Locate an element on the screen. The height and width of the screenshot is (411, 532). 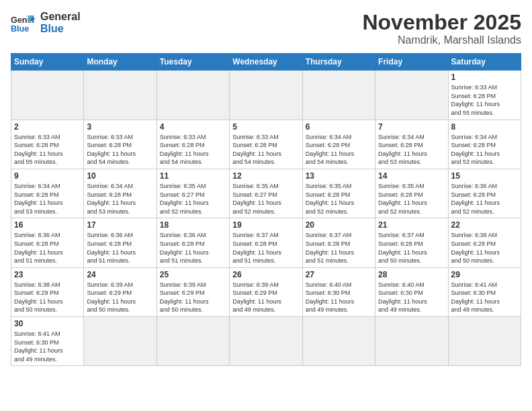
day-cell-7: 7 Sunrise: 6:34 AMSunset: 6:28 PMDayligh… is located at coordinates (412, 144).